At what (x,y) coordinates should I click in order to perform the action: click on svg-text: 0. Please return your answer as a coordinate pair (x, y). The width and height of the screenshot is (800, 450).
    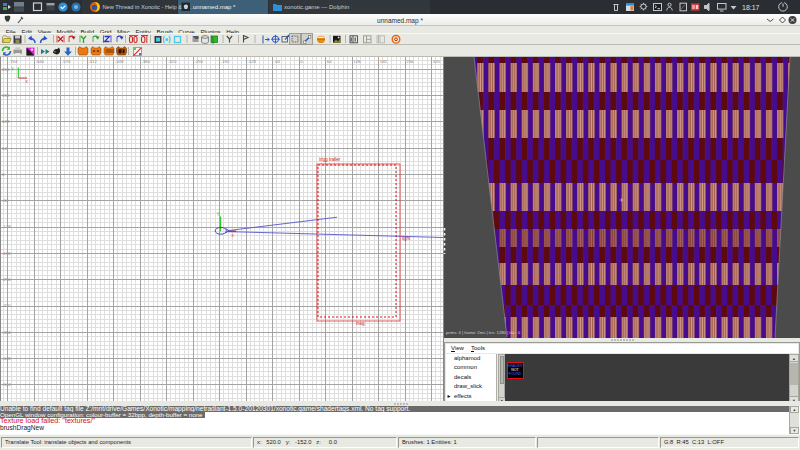
    Looking at the image, I should click on (302, 62).